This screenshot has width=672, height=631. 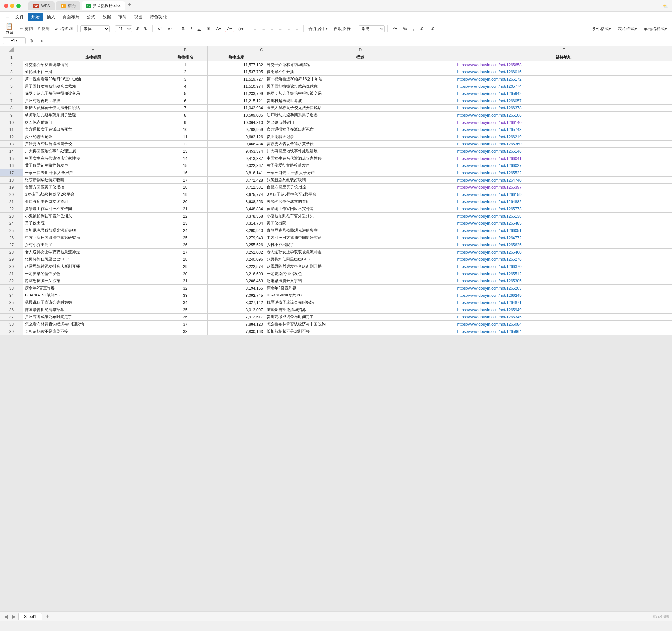 What do you see at coordinates (564, 202) in the screenshot?
I see `cell-url-21: https://www.douyin.com/hot/1264882` at bounding box center [564, 202].